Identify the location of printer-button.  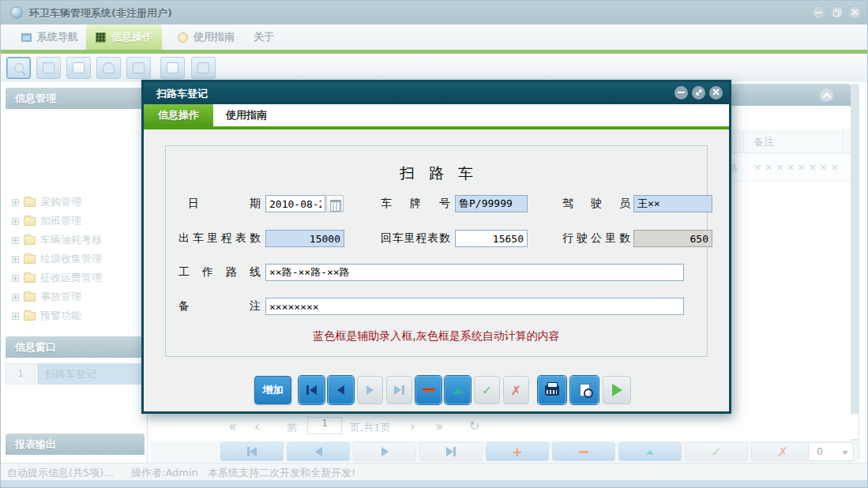
(204, 68).